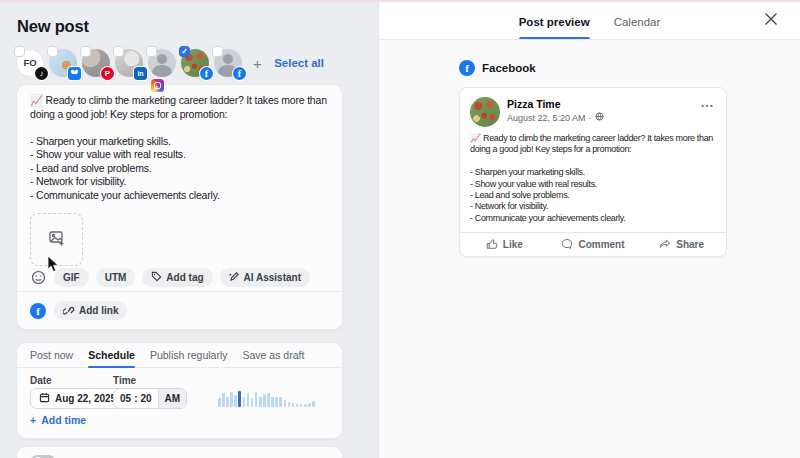 The width and height of the screenshot is (800, 458). Describe the element at coordinates (150, 398) in the screenshot. I see `time-input: 05 : 20 AM` at that location.